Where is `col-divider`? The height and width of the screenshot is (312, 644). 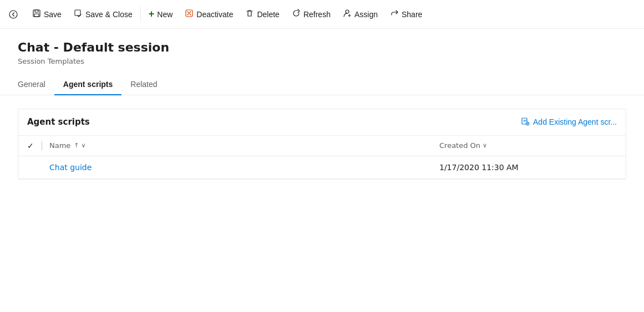
col-divider is located at coordinates (42, 146).